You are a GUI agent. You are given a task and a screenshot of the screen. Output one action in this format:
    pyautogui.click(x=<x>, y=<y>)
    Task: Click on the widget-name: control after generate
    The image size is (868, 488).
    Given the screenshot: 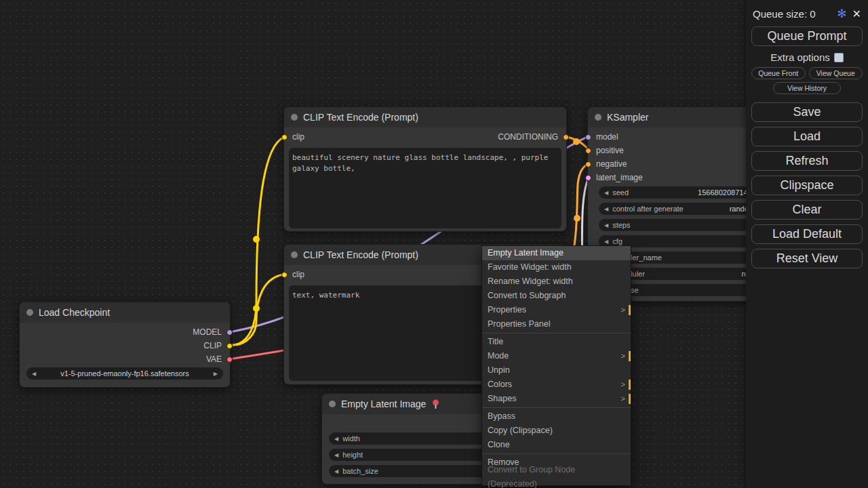 What is the action you would take?
    pyautogui.click(x=648, y=209)
    